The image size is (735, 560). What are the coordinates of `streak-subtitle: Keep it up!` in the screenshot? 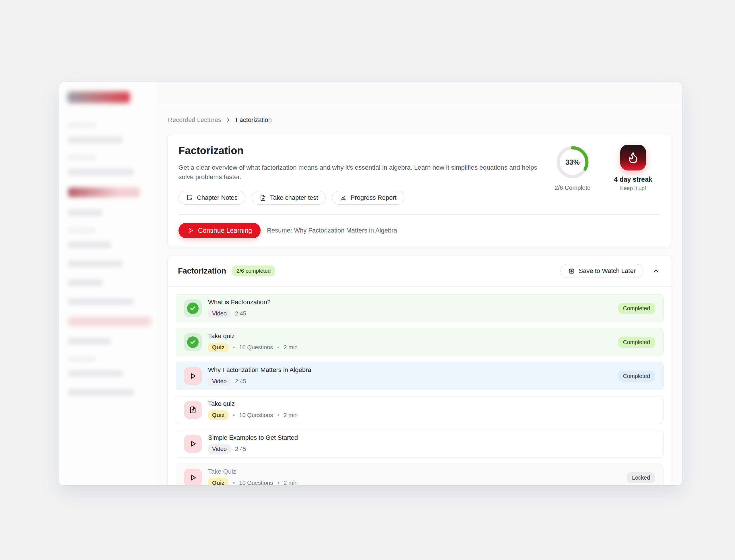 It's located at (633, 188).